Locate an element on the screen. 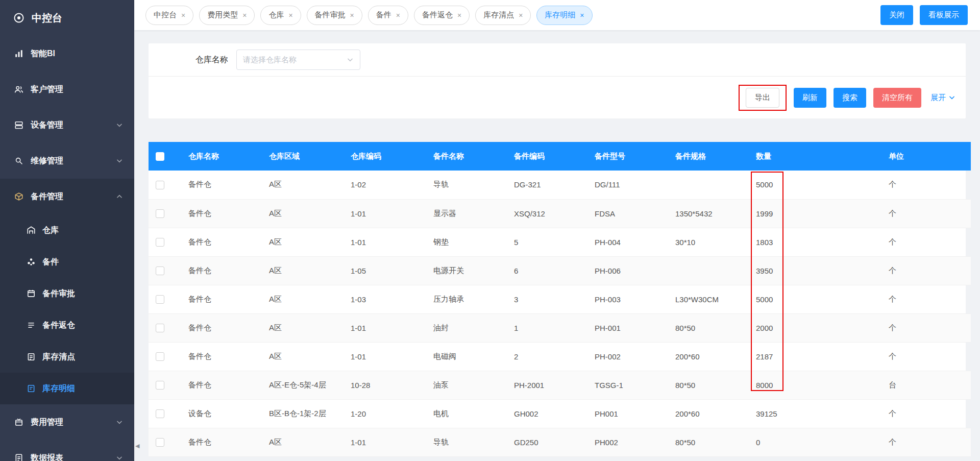 The width and height of the screenshot is (980, 461). clear-all-button: 清空所有 is located at coordinates (897, 98).